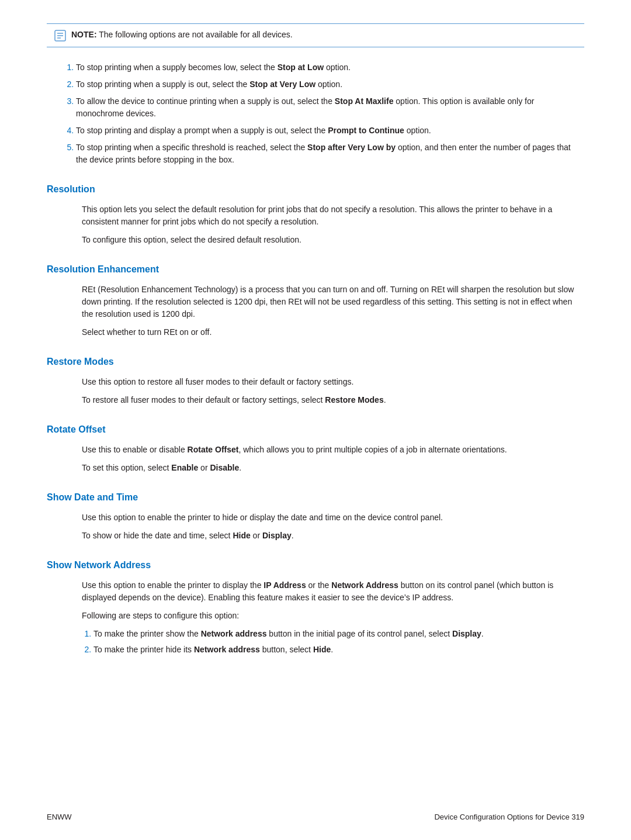  What do you see at coordinates (316, 391) in the screenshot?
I see `section-body-restore-modes: Use this option to restore all fuser mod…` at bounding box center [316, 391].